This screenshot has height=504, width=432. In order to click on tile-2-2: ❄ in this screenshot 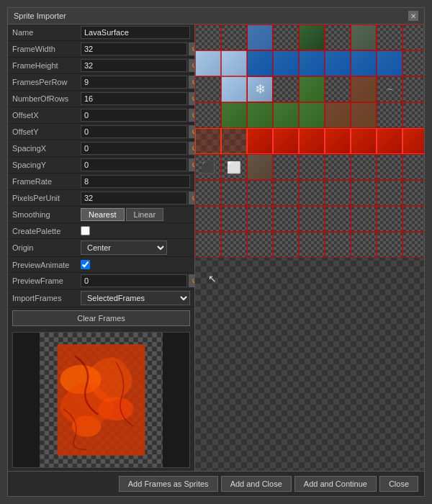, I will do `click(260, 89)`.